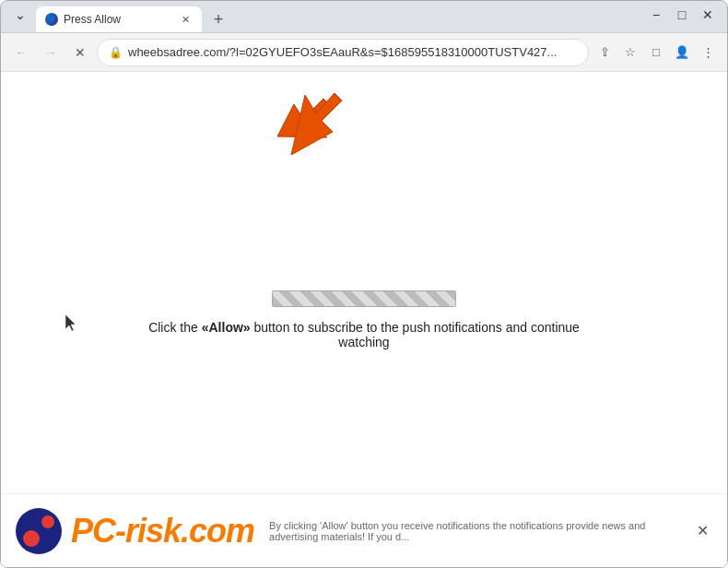 The width and height of the screenshot is (728, 568). What do you see at coordinates (305, 123) in the screenshot?
I see `arrow-graphic` at bounding box center [305, 123].